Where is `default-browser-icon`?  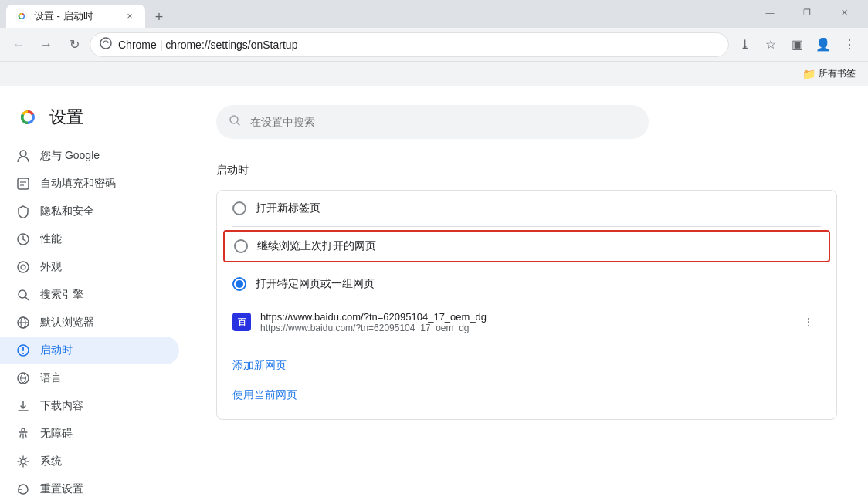 default-browser-icon is located at coordinates (23, 323).